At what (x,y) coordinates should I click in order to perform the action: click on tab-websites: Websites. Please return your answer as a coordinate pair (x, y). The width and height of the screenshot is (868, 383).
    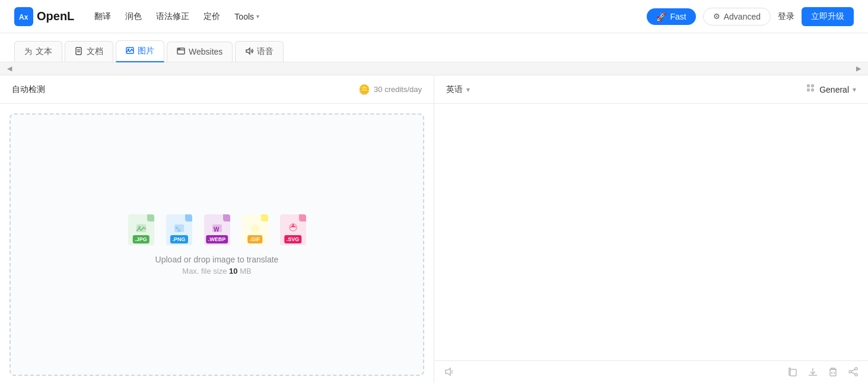
    Looking at the image, I should click on (199, 52).